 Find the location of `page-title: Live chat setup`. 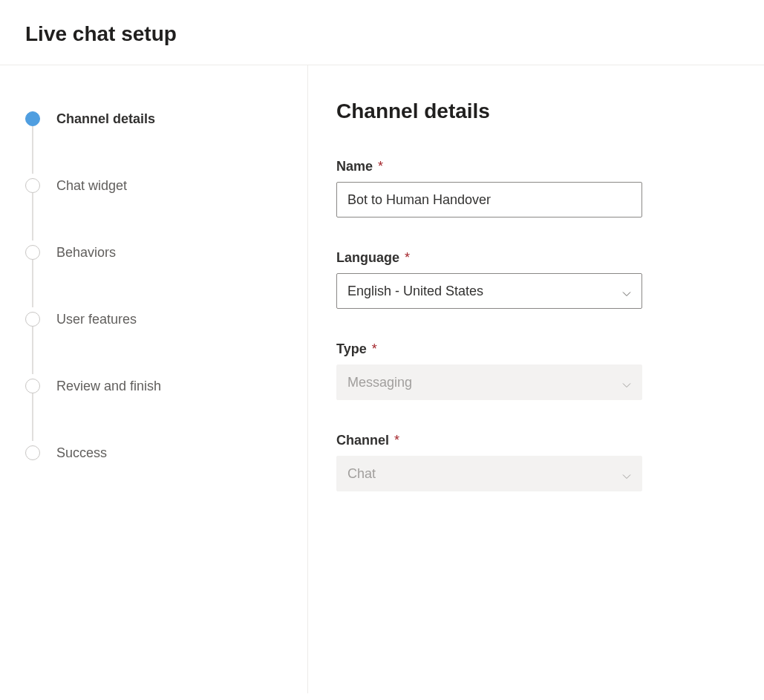

page-title: Live chat setup is located at coordinates (395, 34).